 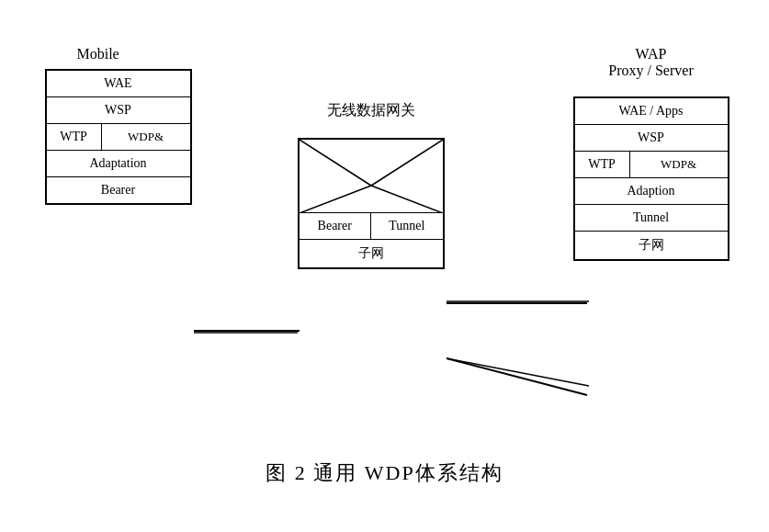 What do you see at coordinates (371, 110) in the screenshot?
I see `gateway-label: 无线数据网关` at bounding box center [371, 110].